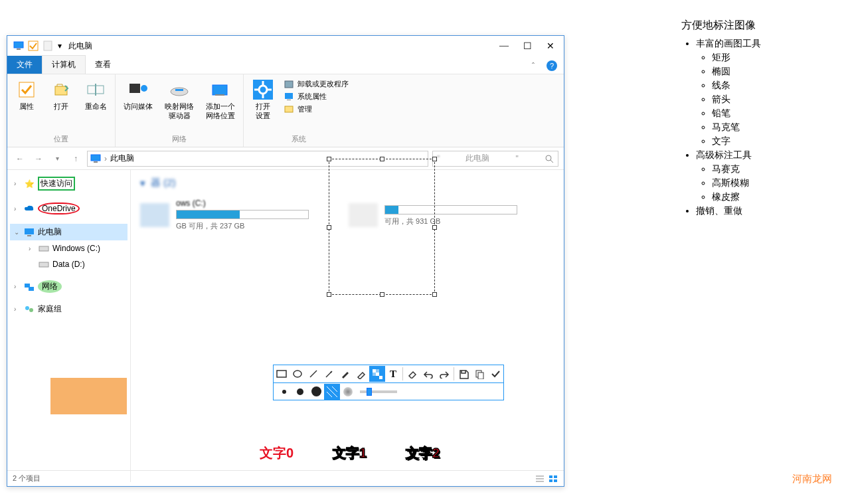 This screenshot has width=844, height=504. I want to click on sidebar-item-drive-d: Data (D:), so click(69, 264).